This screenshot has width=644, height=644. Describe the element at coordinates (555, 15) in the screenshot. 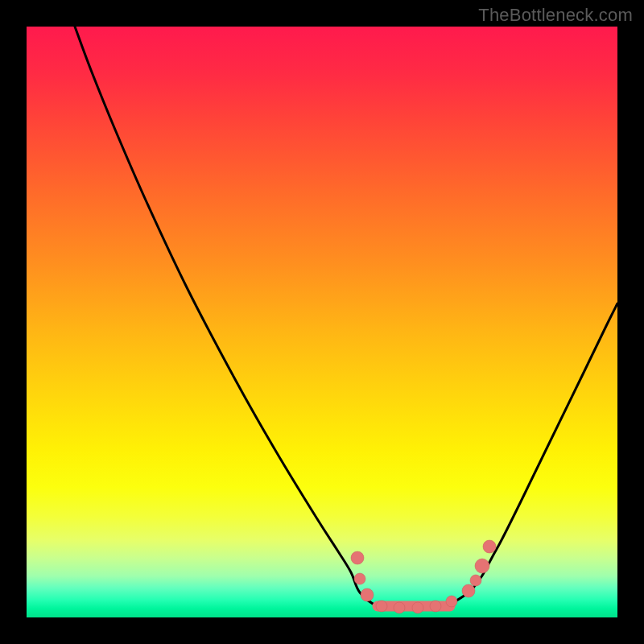

I see `watermark-text: TheBottleneck.com` at that location.